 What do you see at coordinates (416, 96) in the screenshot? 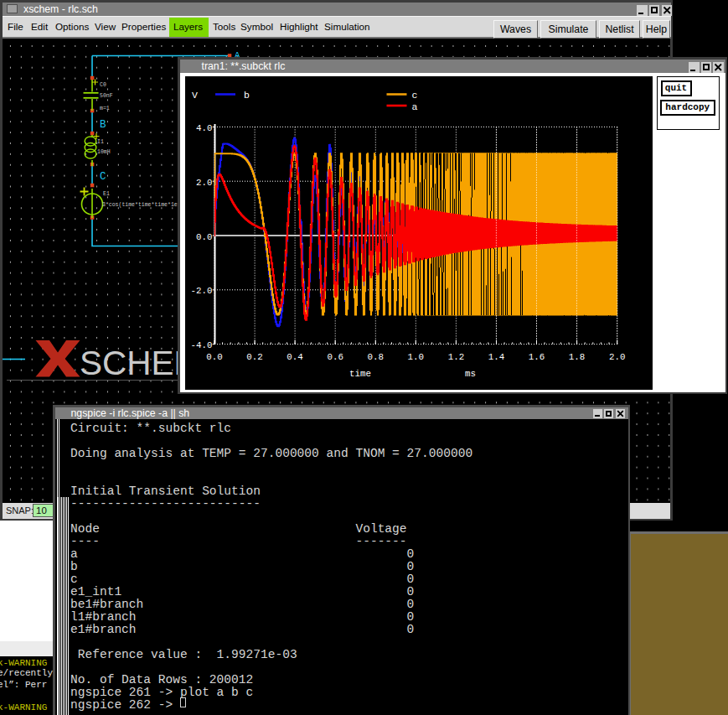
I see `svg-text: c` at bounding box center [416, 96].